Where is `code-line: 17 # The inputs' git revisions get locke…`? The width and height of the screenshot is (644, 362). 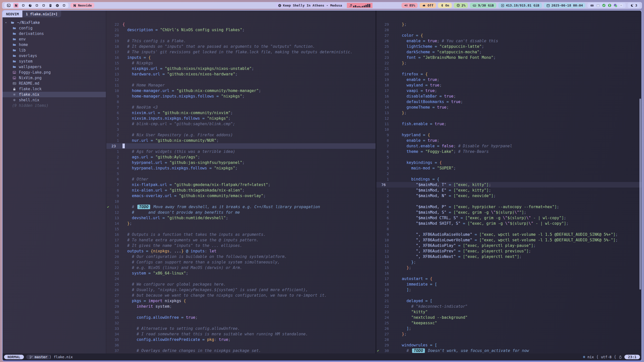
code-line: 17 # The inputs' git revisions get locke… is located at coordinates (241, 52).